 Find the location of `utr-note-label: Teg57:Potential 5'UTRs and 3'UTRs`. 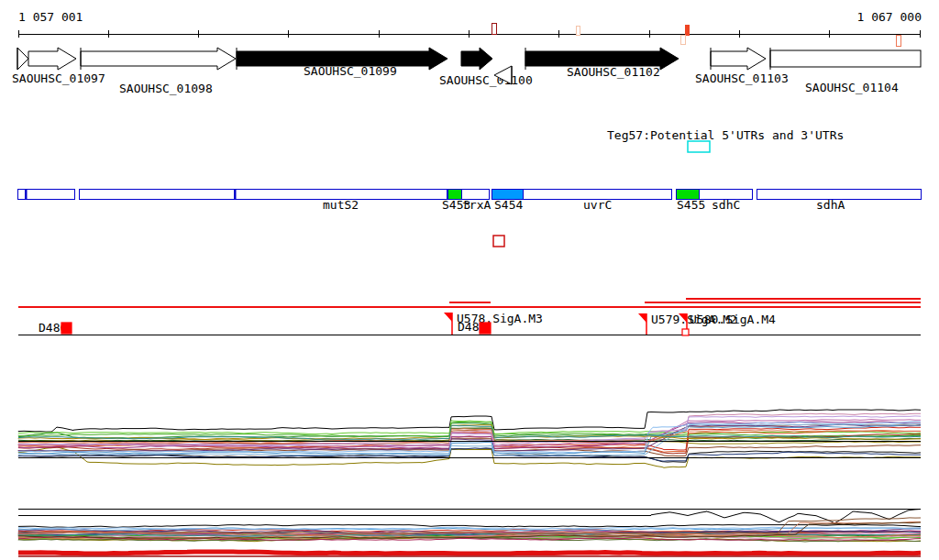

utr-note-label: Teg57:Potential 5'UTRs and 3'UTRs is located at coordinates (725, 136).